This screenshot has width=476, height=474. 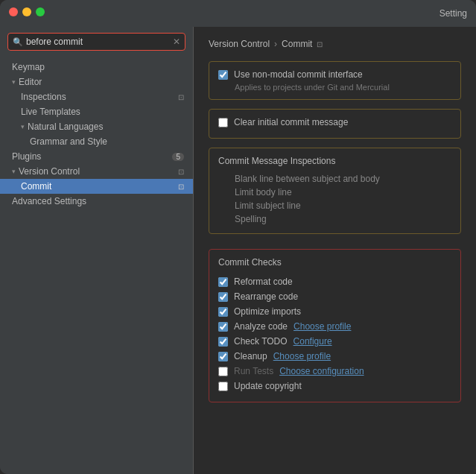 What do you see at coordinates (261, 326) in the screenshot?
I see `analyze-code-label: Analyze code` at bounding box center [261, 326].